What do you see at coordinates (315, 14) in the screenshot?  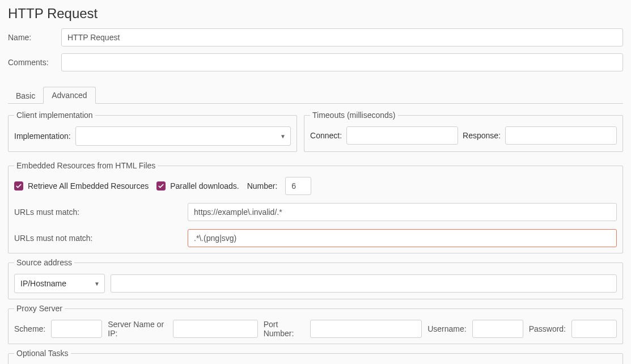 I see `page-title: HTTP Request` at bounding box center [315, 14].